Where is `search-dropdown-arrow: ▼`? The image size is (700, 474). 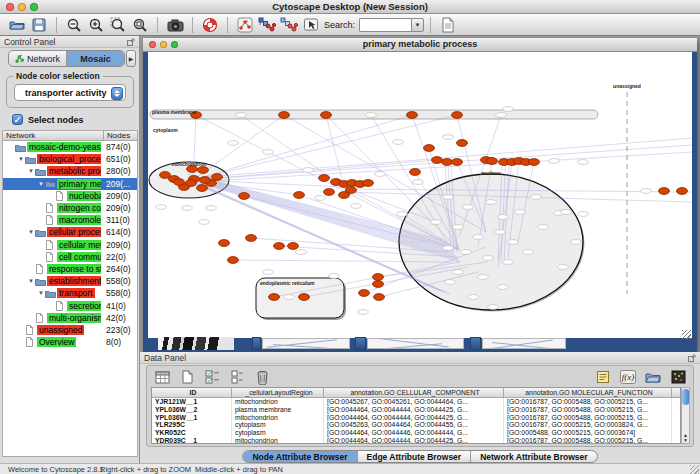 search-dropdown-arrow: ▼ is located at coordinates (418, 25).